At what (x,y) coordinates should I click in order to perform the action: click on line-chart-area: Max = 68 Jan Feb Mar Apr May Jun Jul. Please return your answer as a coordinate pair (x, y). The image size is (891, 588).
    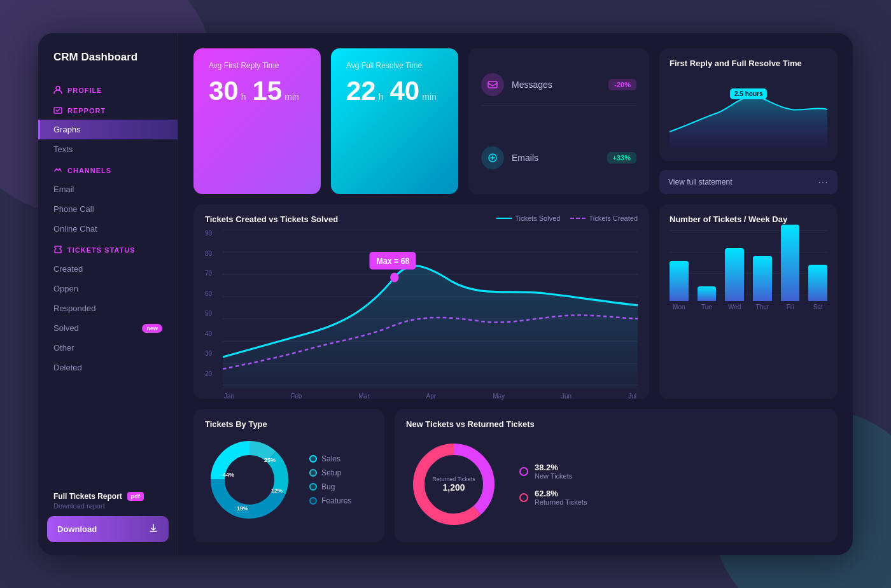
    Looking at the image, I should click on (430, 309).